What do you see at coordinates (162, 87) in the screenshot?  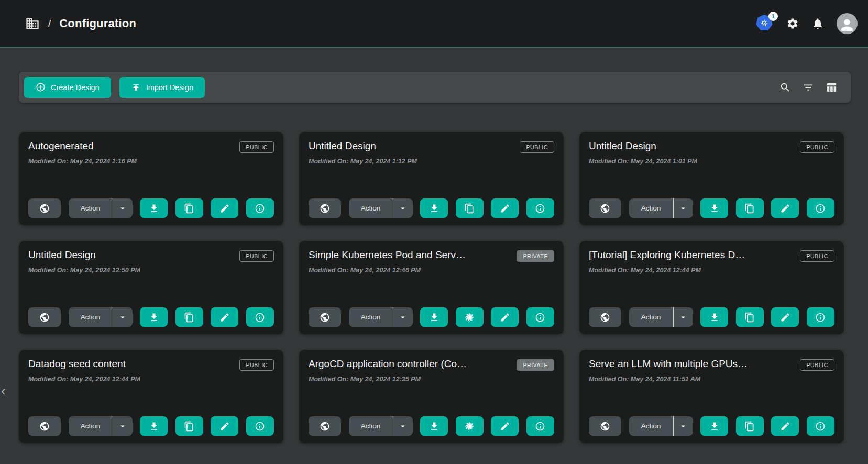 I see `import-design-button: Import Design` at bounding box center [162, 87].